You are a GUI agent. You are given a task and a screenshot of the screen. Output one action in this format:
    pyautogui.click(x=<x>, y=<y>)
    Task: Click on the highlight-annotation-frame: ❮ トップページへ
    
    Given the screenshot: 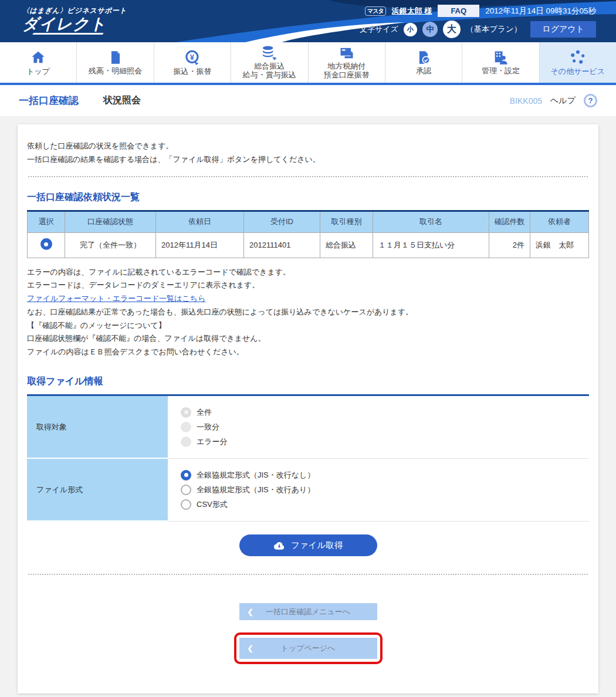 What is the action you would take?
    pyautogui.click(x=309, y=648)
    